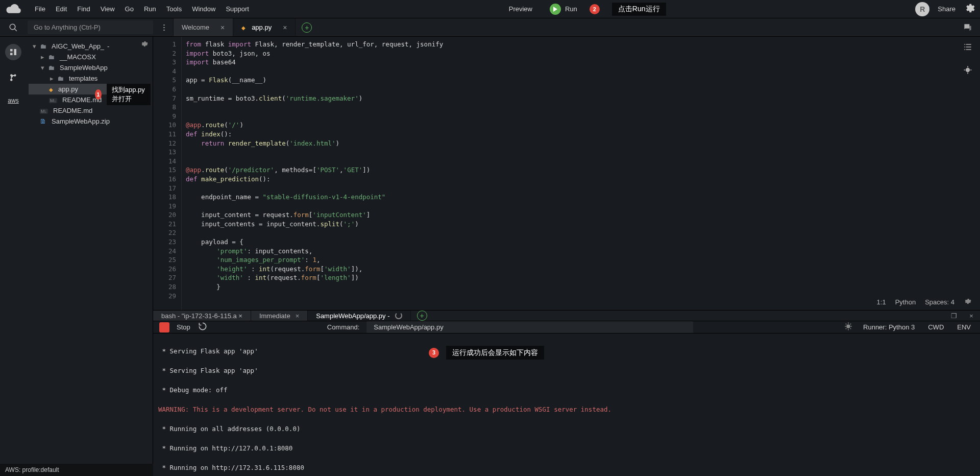  Describe the element at coordinates (174, 9) in the screenshot. I see `menu-tools: Tools` at that location.